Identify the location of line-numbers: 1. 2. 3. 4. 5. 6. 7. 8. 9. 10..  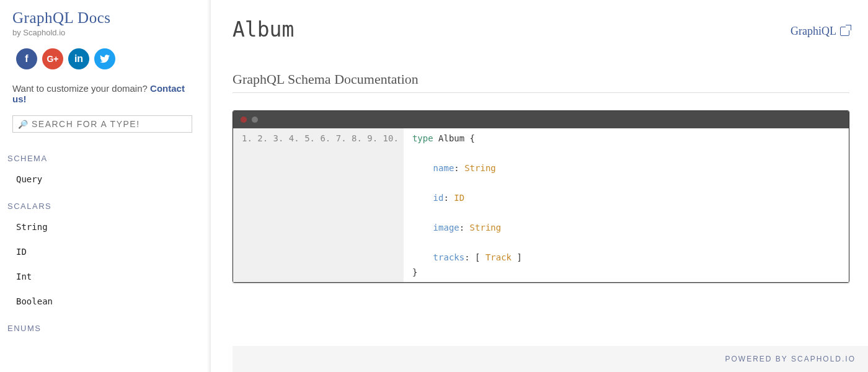
(319, 205).